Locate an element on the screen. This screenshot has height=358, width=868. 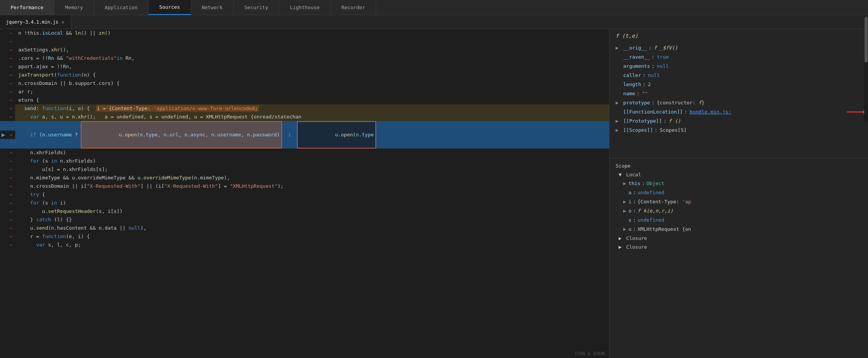
prop-orig: ▶ __orig__ : f _$fV() is located at coordinates (739, 48).